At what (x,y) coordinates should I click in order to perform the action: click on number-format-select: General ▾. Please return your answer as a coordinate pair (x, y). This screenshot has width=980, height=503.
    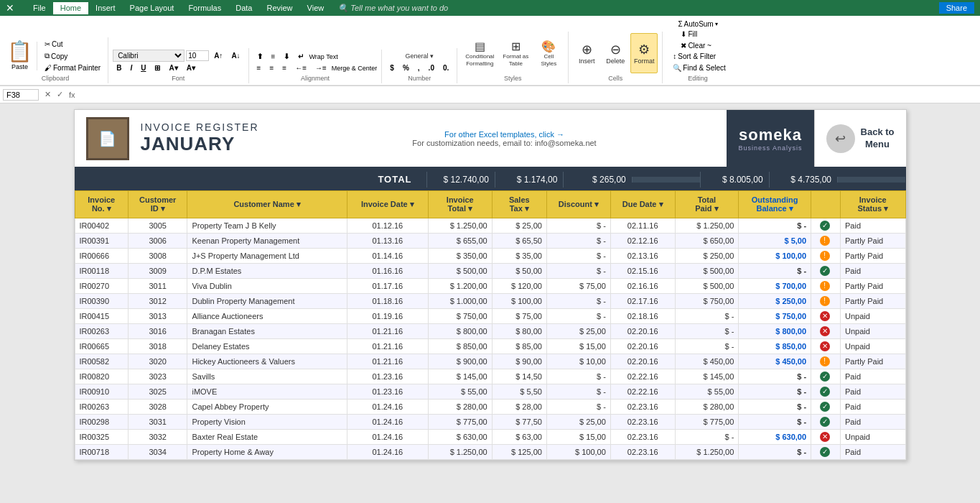
    Looking at the image, I should click on (420, 56).